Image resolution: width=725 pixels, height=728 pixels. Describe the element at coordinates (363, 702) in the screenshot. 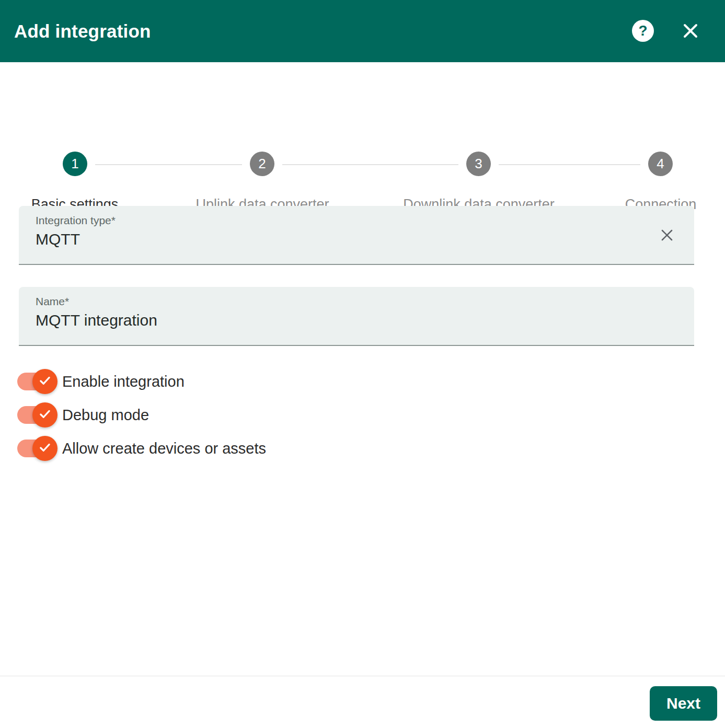

I see `dialog-footer: Next` at that location.